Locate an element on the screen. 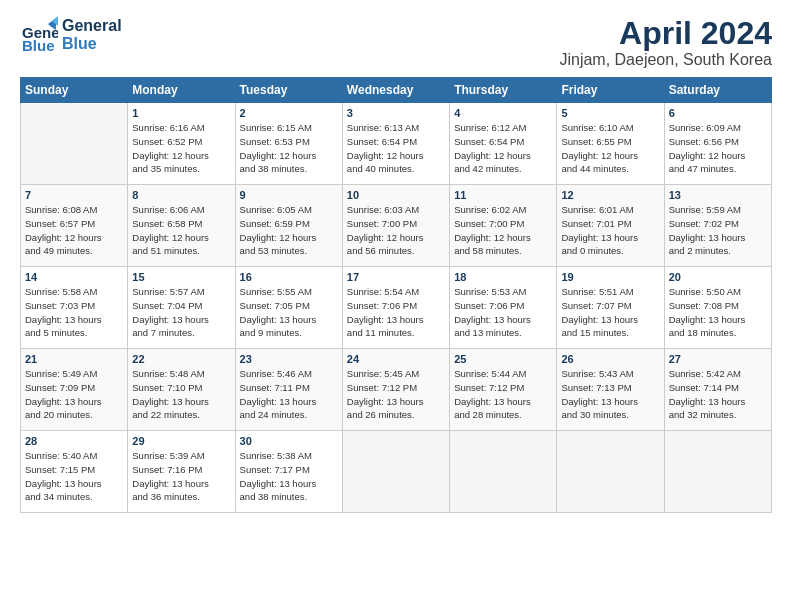  day-info: Sunrise: 6:09 AMSunset: 6:56 PMDaylight:… is located at coordinates (718, 148).